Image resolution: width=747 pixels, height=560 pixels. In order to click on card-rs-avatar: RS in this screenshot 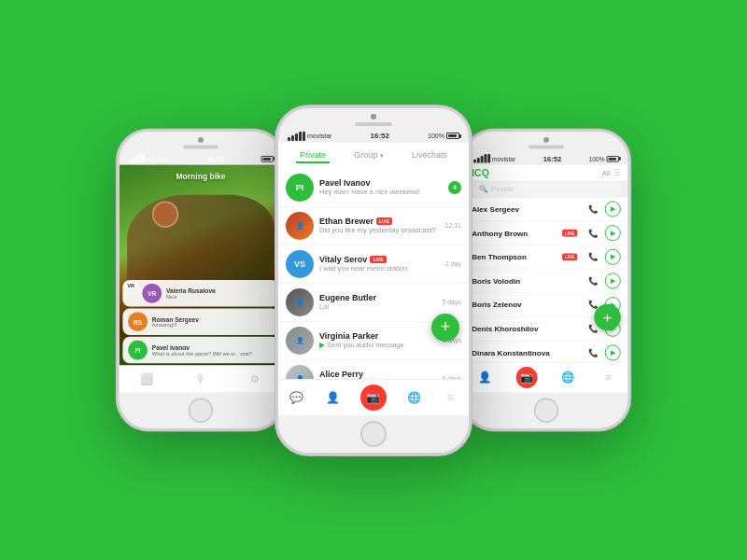, I will do `click(138, 321)`.